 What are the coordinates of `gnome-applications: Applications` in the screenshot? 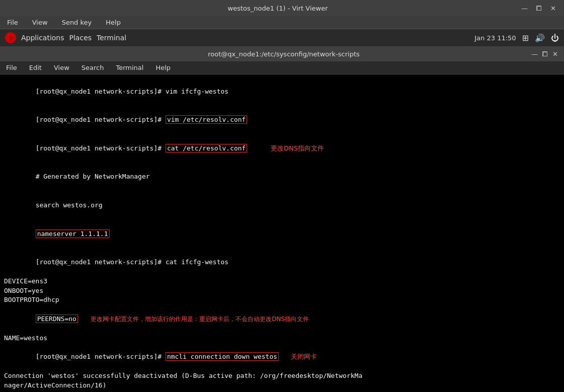 It's located at (43, 38).